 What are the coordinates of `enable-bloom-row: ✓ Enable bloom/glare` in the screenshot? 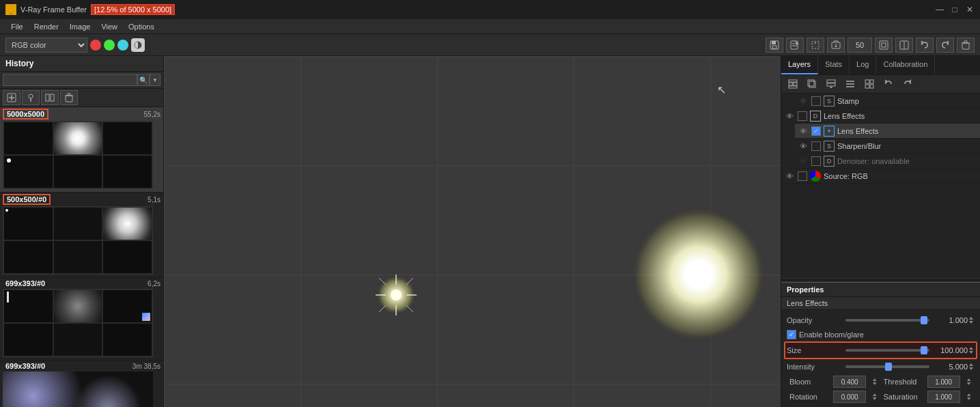 It's located at (881, 335).